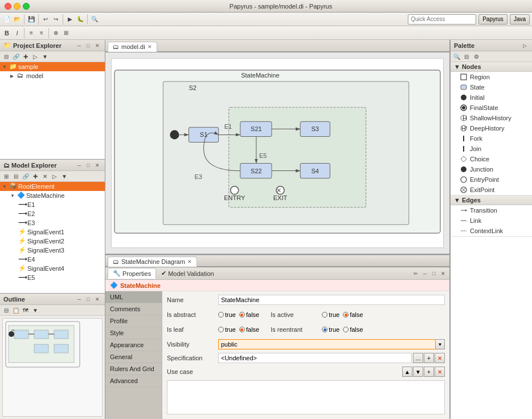 Image resolution: width=532 pixels, height=419 pixels. What do you see at coordinates (52, 278) in the screenshot?
I see `me-item-e5: ⟶ E5` at bounding box center [52, 278].